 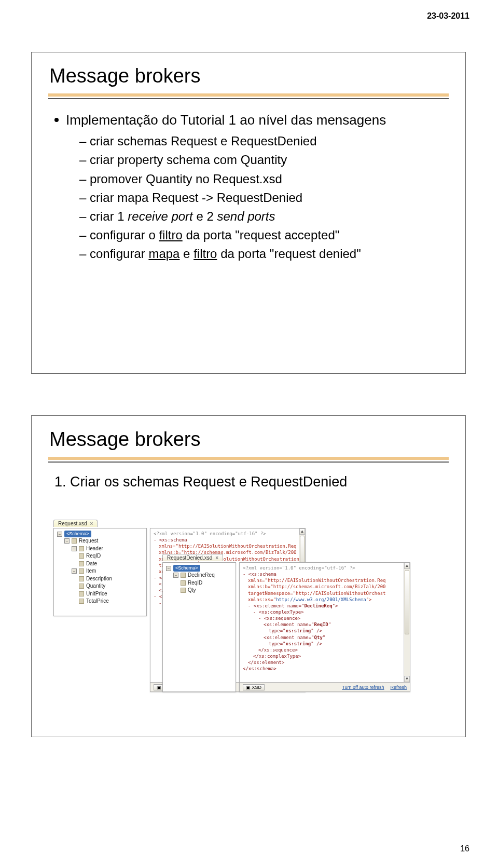 I want to click on tab-label: Request.xsd, so click(x=73, y=523).